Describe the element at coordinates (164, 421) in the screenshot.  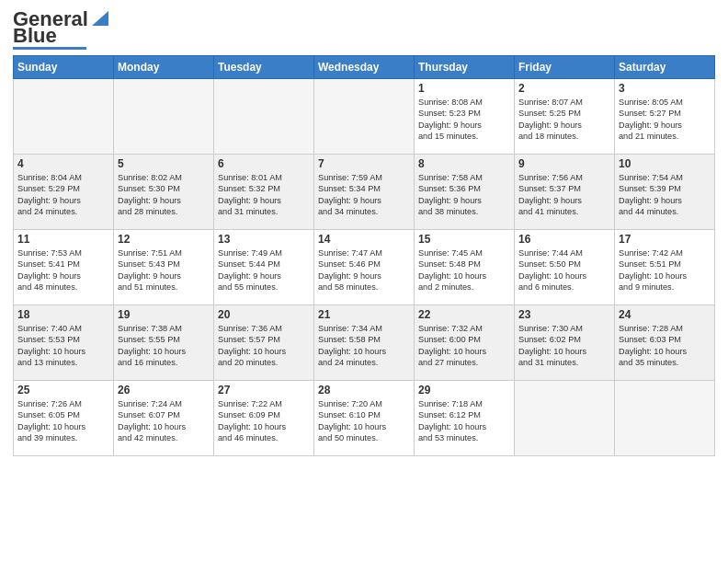
I see `day-info: Sunrise: 7:24 AM Sunset: 6:07 PM Dayligh…` at that location.